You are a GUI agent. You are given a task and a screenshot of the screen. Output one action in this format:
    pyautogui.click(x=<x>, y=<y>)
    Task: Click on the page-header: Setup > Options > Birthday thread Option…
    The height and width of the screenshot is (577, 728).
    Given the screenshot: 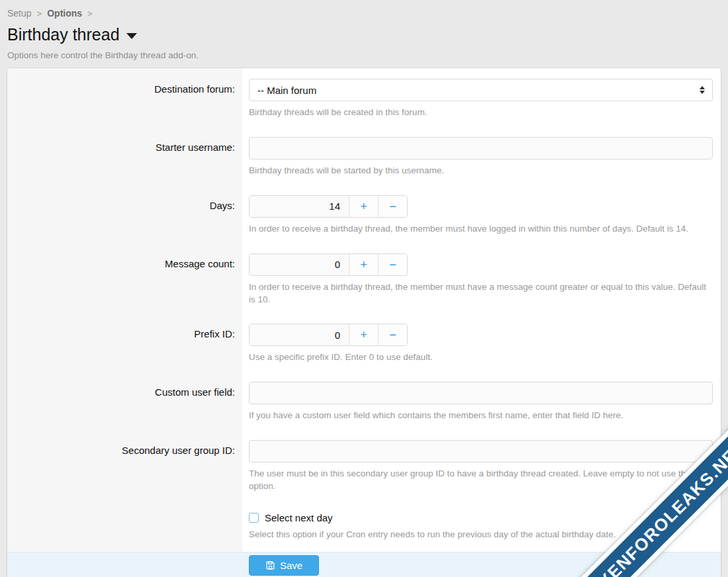 What is the action you would take?
    pyautogui.click(x=364, y=33)
    